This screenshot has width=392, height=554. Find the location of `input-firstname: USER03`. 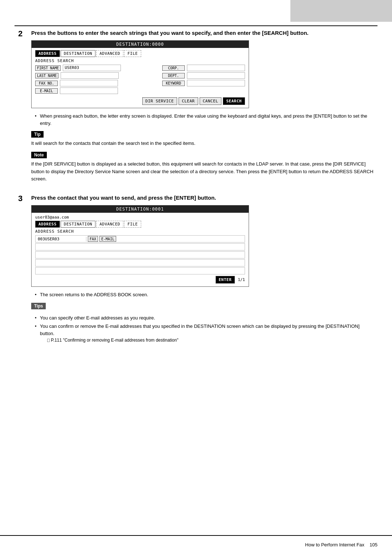

input-firstname: USER03 is located at coordinates (92, 68).